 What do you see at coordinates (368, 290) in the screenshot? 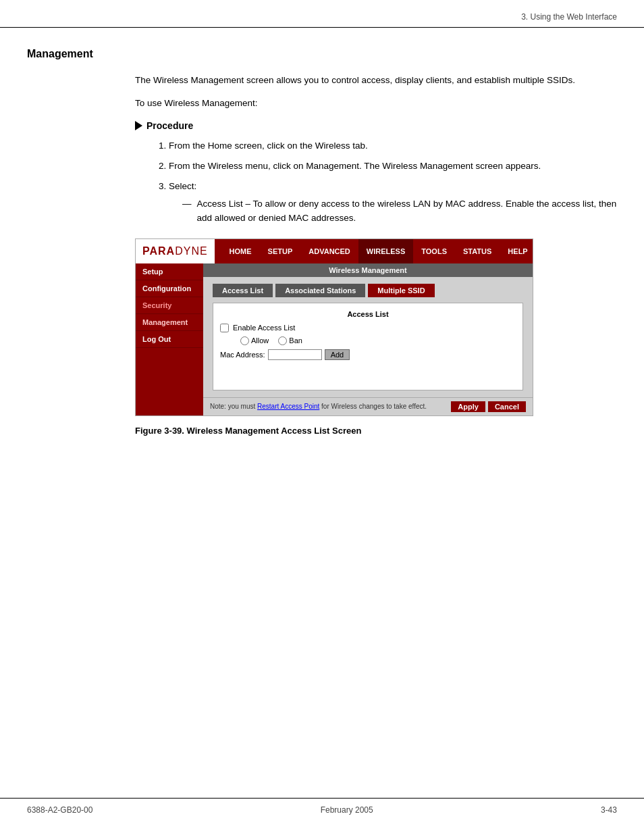
I see `tab-row: Access List Associated Stations Multiple…` at bounding box center [368, 290].